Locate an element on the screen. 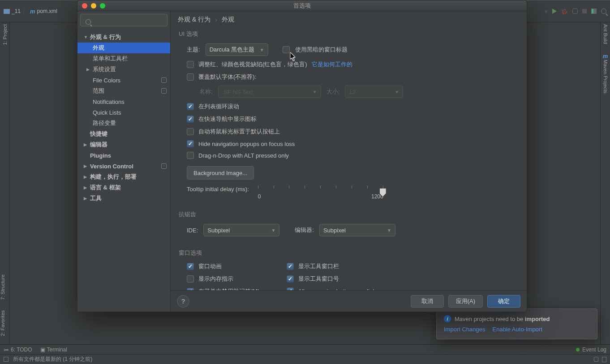  tree-menus: 菜单和工具栏 is located at coordinates (124, 59).